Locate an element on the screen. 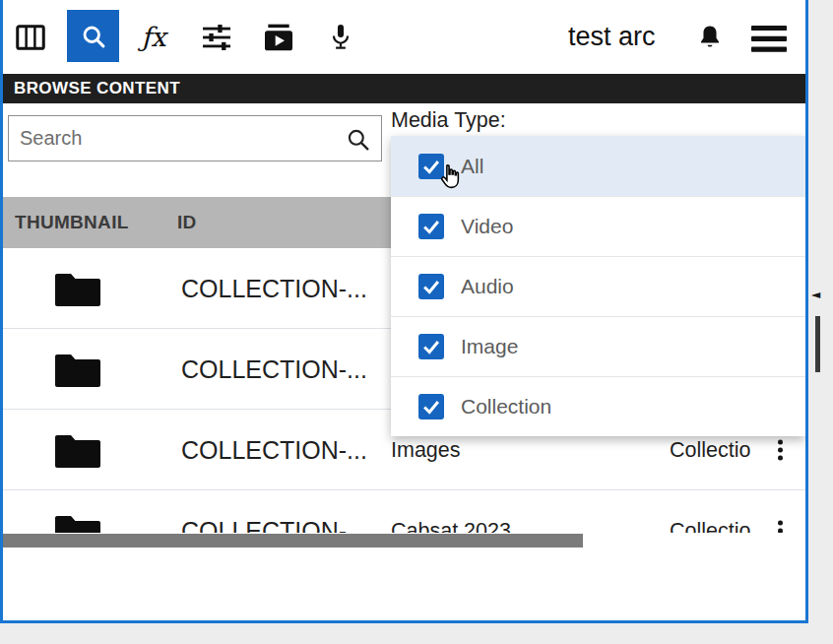  fx-icon: ƒx is located at coordinates (154, 37).